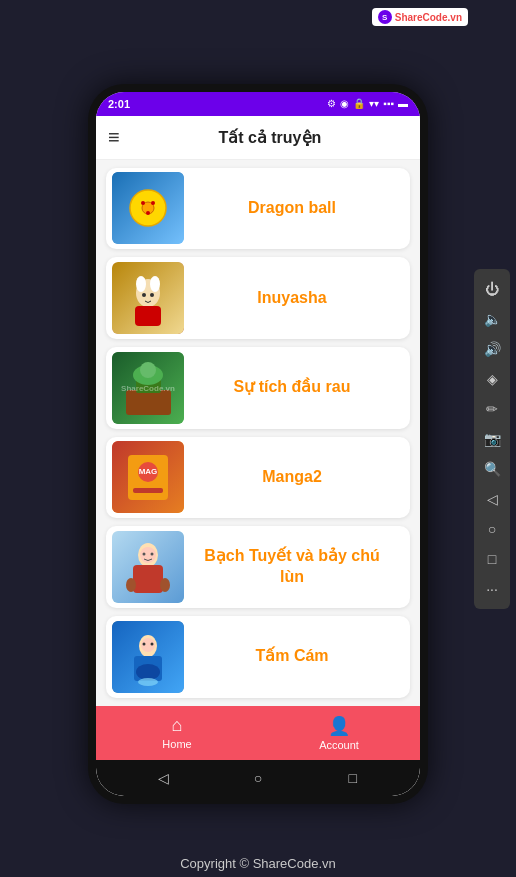 This screenshot has width=516, height=877. I want to click on book-card-1: Dragon ball, so click(258, 209).